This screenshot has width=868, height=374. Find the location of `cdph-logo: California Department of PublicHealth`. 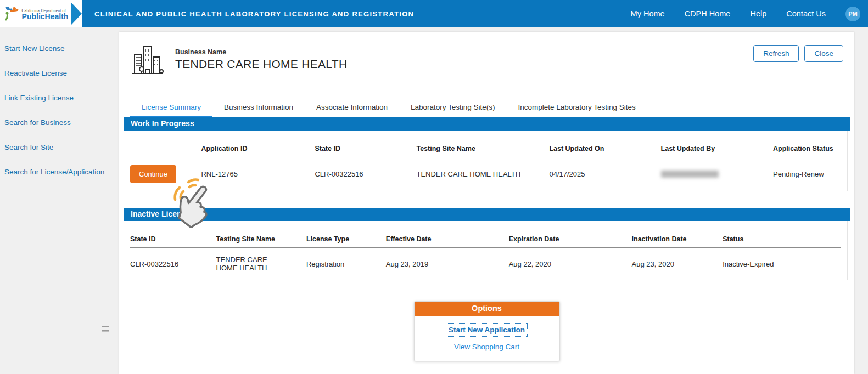

cdph-logo: California Department of PublicHealth is located at coordinates (36, 14).